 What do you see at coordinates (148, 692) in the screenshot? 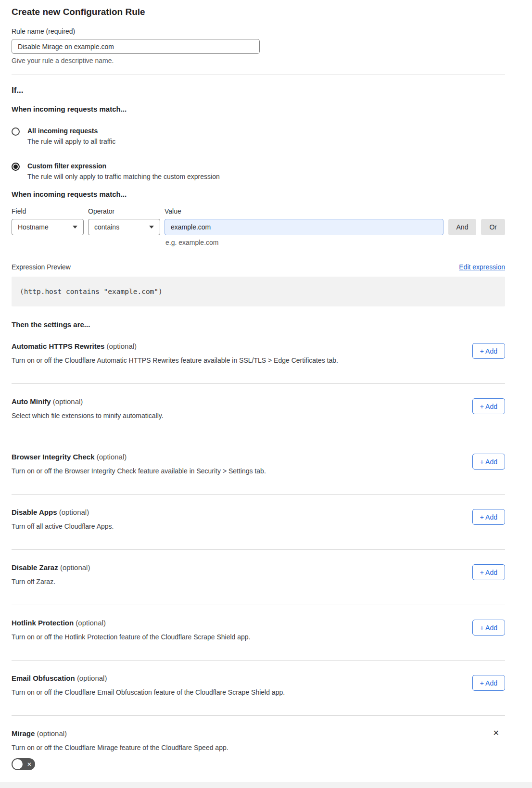
I see `setting-description: Turn on or off the Cloudflare Email Obfu…` at bounding box center [148, 692].